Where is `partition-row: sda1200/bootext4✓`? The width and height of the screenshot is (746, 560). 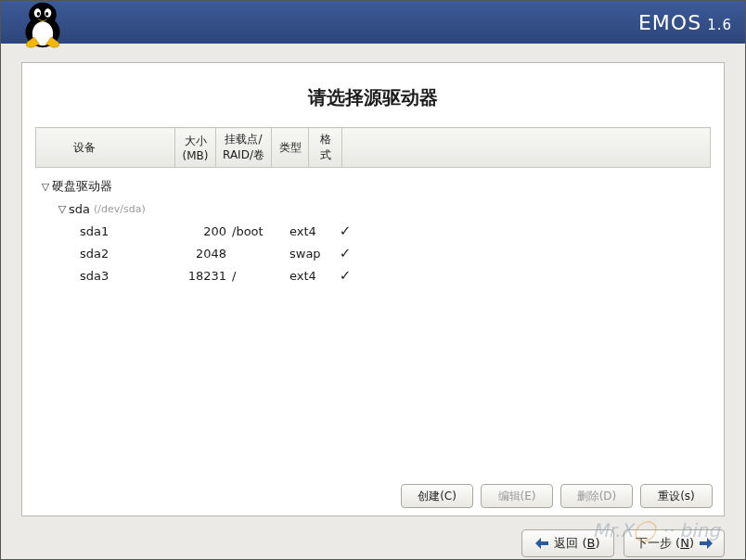
partition-row: sda1200/bootext4✓ is located at coordinates (375, 231).